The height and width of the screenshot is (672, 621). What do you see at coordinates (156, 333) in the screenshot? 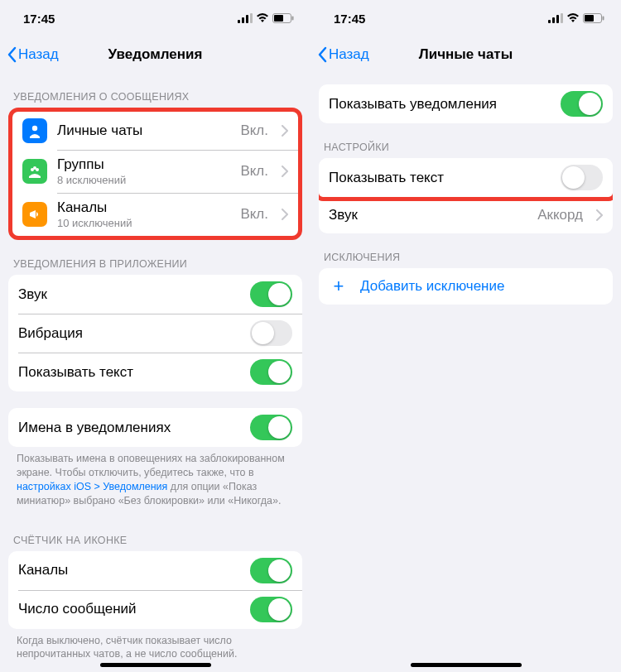
I see `row-vibration: Вибрация` at bounding box center [156, 333].